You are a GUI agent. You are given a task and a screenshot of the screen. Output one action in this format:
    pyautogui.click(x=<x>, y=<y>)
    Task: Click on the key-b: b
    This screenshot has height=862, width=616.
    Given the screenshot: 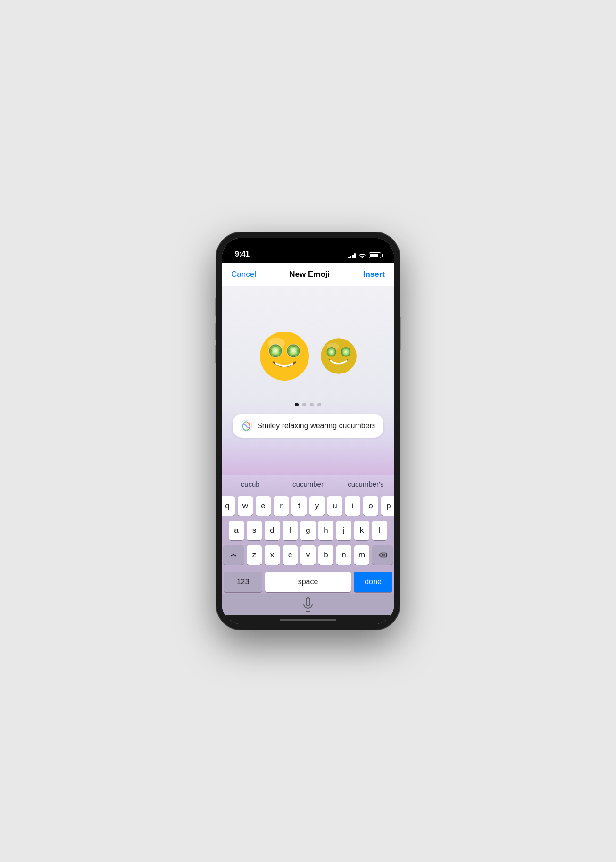 What is the action you would take?
    pyautogui.click(x=326, y=555)
    